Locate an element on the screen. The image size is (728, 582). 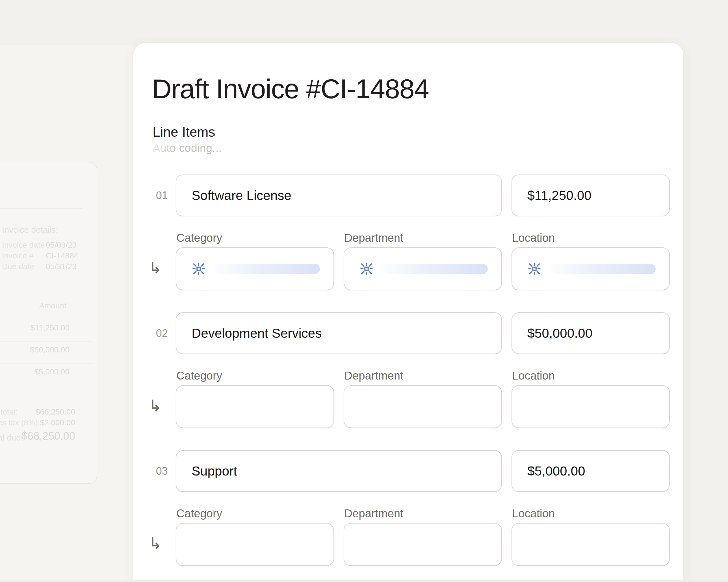
preview-salestax-value: $2,000.00 is located at coordinates (57, 423).